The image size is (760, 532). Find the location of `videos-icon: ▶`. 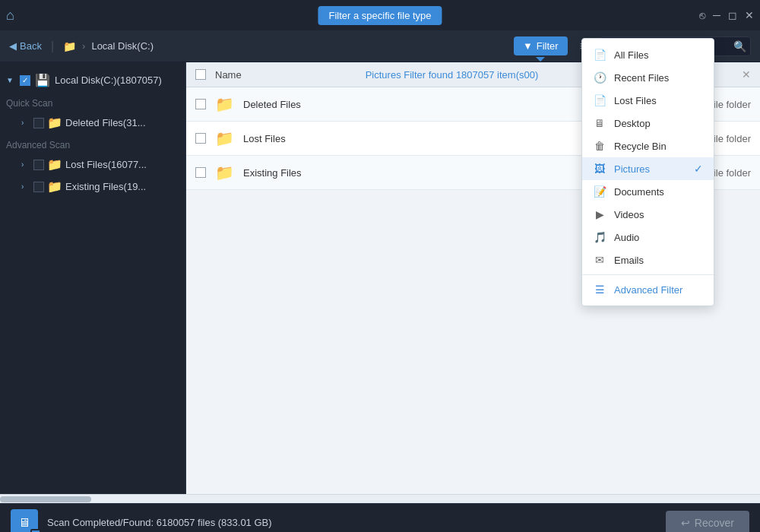

videos-icon: ▶ is located at coordinates (600, 214).